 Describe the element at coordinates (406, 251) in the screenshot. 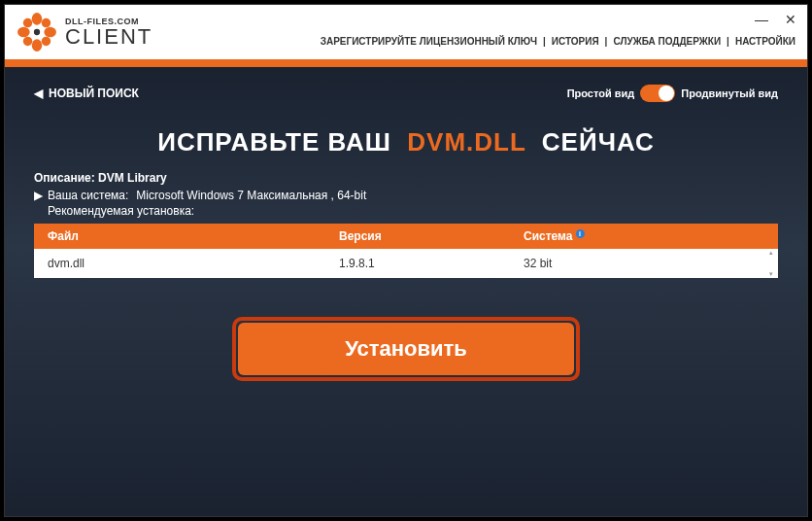

I see `results-table: Файл Версия Система i dvm.dll 1.9.8.1 32…` at that location.